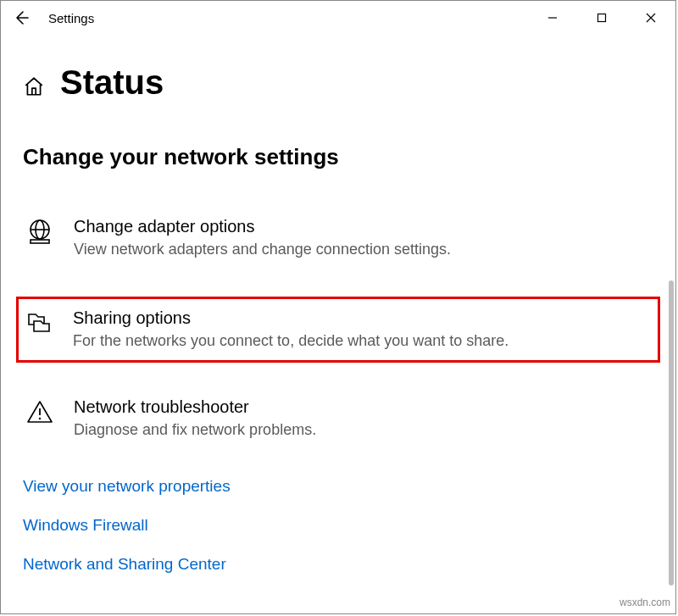 The width and height of the screenshot is (678, 616). What do you see at coordinates (671, 433) in the screenshot?
I see `scrollbar` at bounding box center [671, 433].